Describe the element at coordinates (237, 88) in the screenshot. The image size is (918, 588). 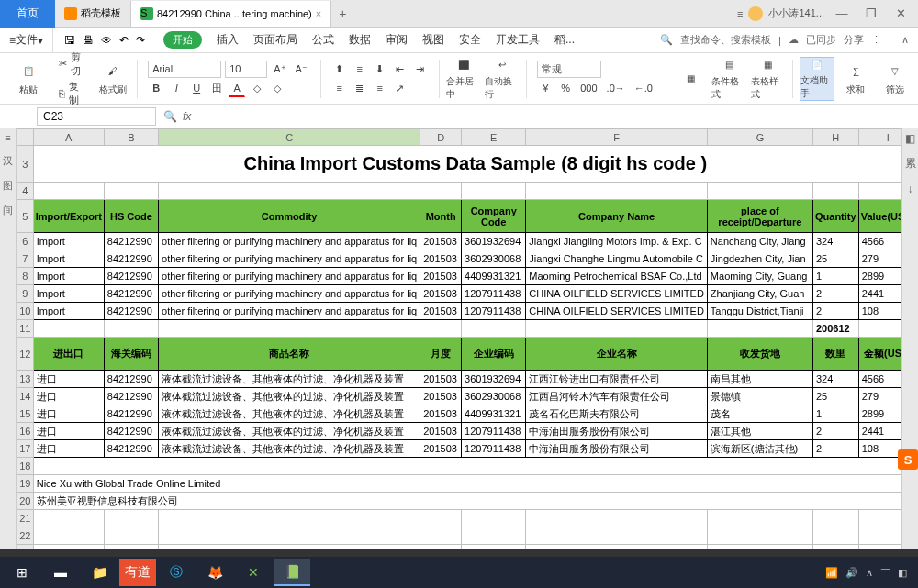
I see `font-color-button: A` at that location.